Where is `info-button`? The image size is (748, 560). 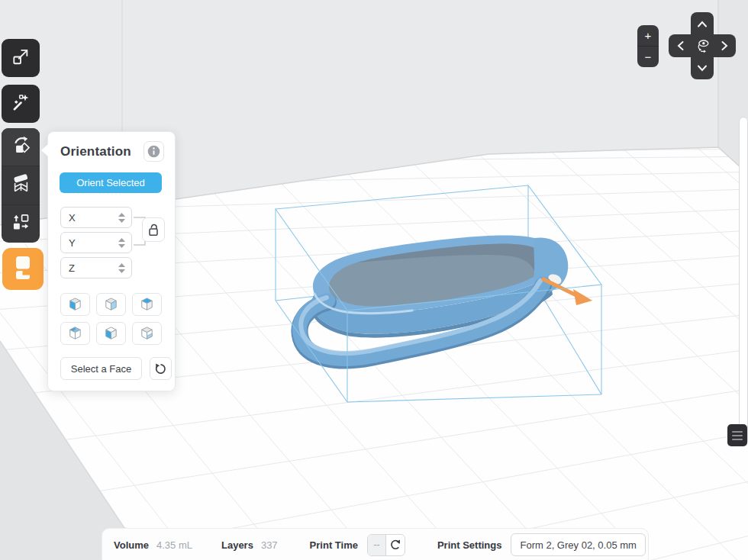
info-button is located at coordinates (154, 151).